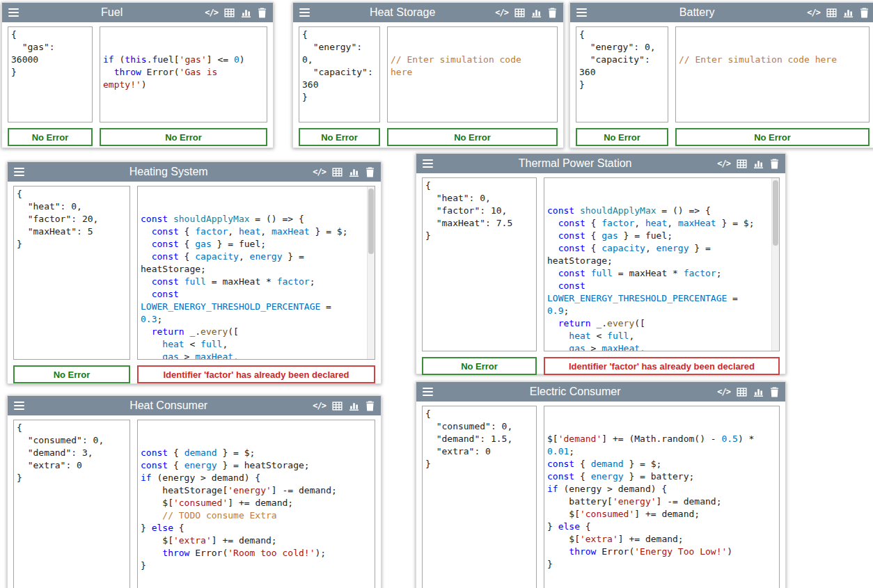 The image size is (873, 588). Describe the element at coordinates (479, 497) in the screenshot. I see `state-editor: { "consumed": 0, "demand": 1.5, "extra":…` at that location.